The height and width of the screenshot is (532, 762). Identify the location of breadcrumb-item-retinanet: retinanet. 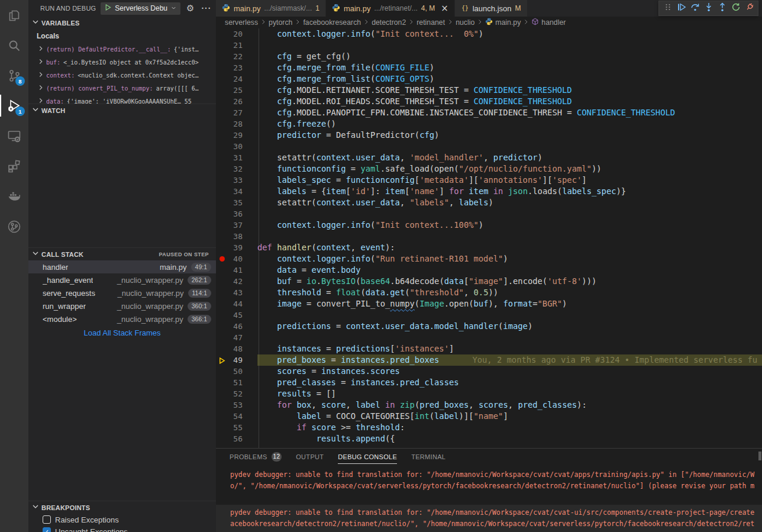
(431, 22).